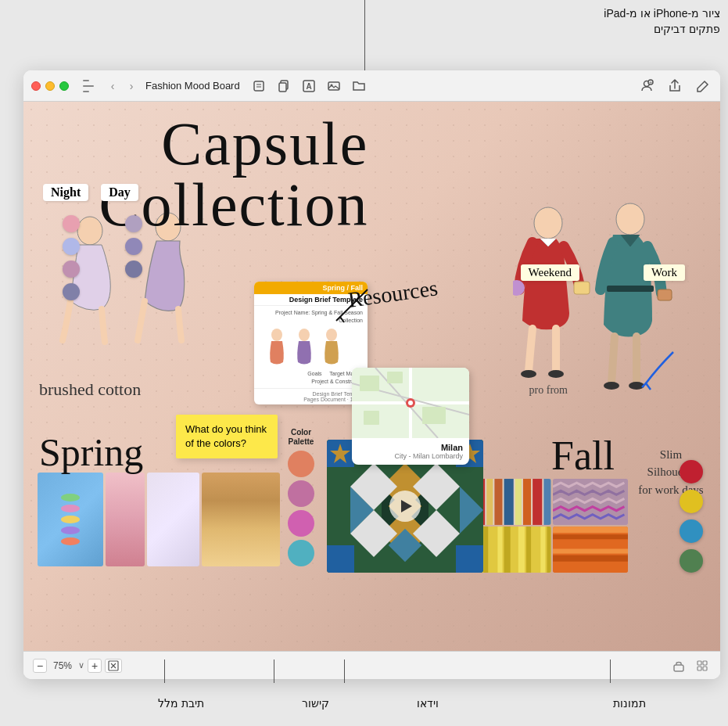 The height and width of the screenshot is (726, 728). I want to click on back-button: ‹, so click(113, 86).